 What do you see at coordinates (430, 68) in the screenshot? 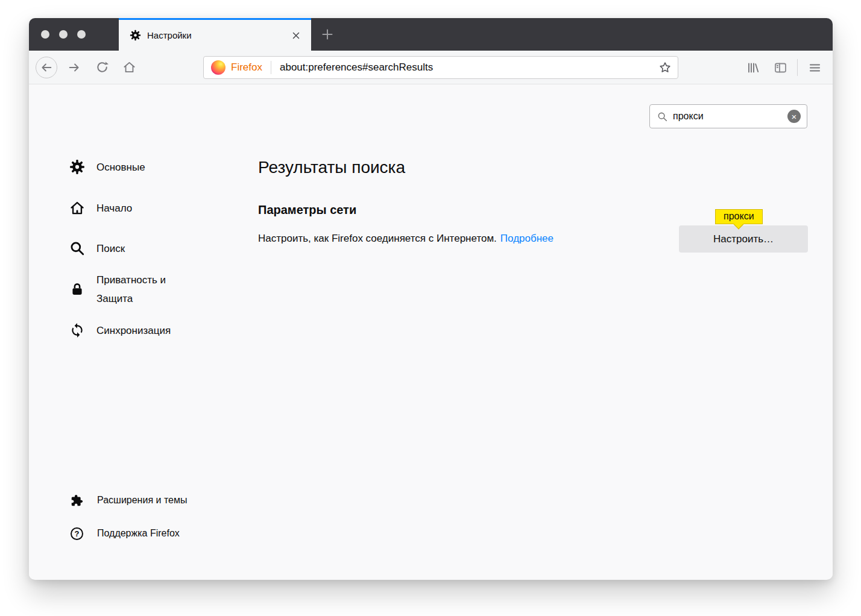
I see `navigation-toolbar: Firefox about:preferences#searchResults` at bounding box center [430, 68].